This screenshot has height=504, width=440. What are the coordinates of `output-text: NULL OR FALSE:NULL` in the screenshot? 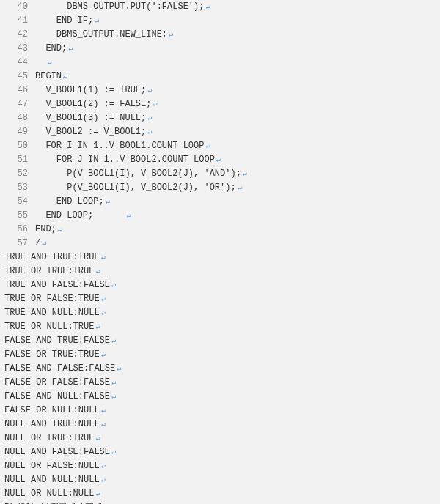 It's located at (51, 466).